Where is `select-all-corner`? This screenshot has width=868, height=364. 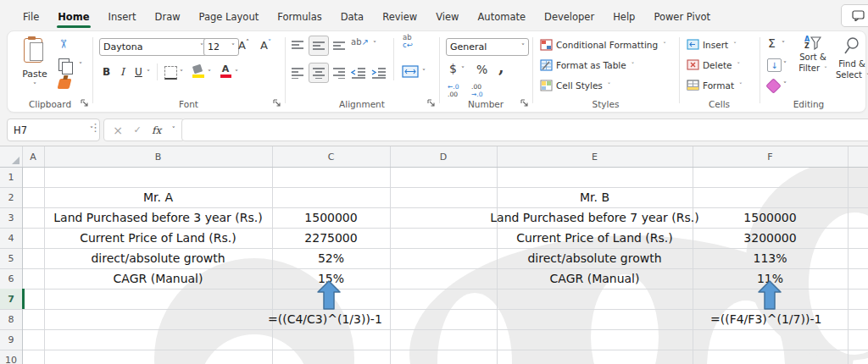
select-all-corner is located at coordinates (11, 157).